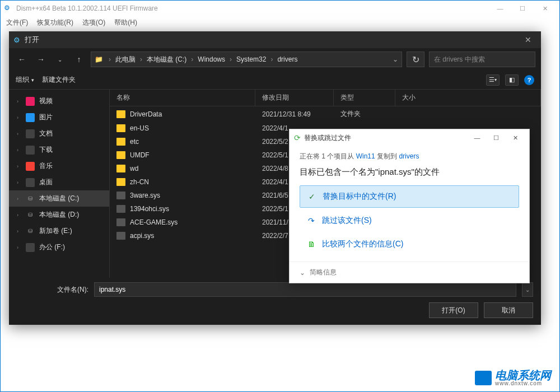 Image resolution: width=560 pixels, height=392 pixels. What do you see at coordinates (59, 215) in the screenshot?
I see `sidebar-label: 本地磁盘 (D:)` at bounding box center [59, 215].